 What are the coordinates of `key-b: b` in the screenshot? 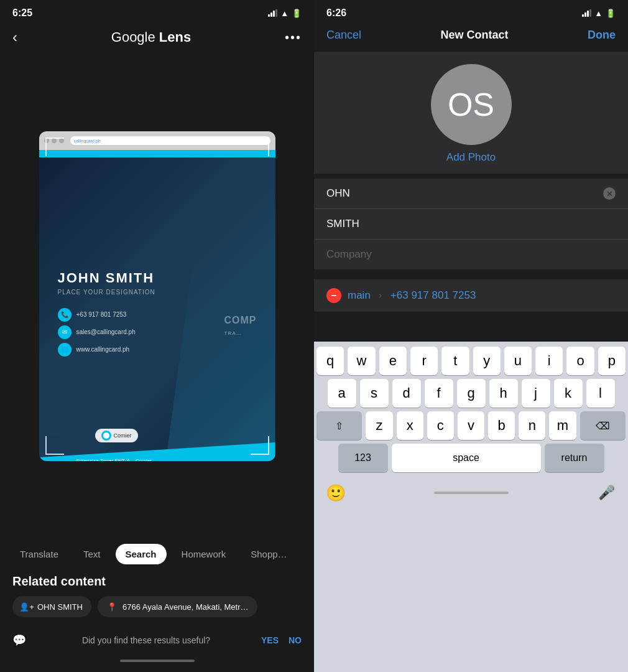 It's located at (501, 426).